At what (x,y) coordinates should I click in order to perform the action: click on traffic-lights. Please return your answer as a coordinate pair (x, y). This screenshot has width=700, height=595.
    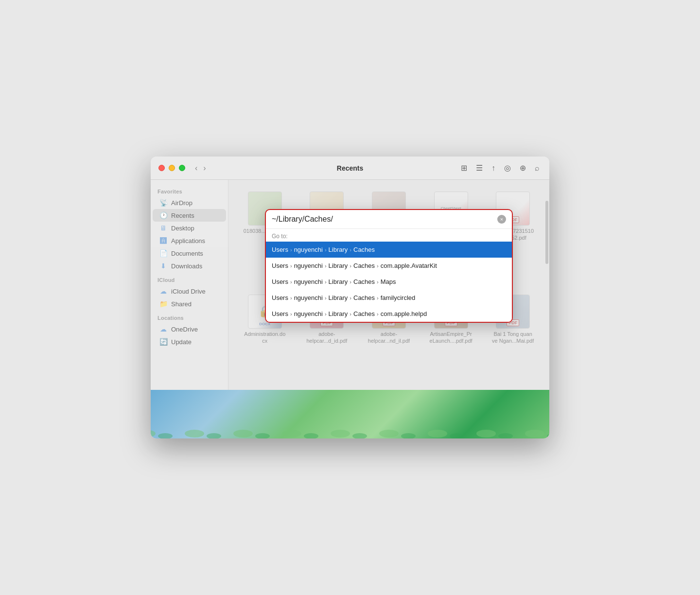
    Looking at the image, I should click on (172, 168).